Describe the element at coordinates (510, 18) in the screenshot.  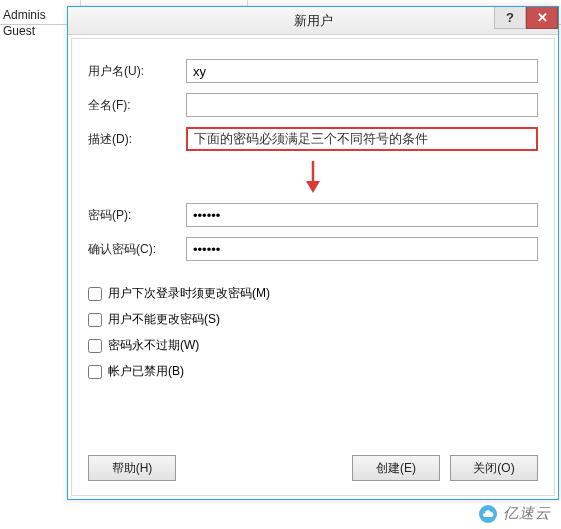
I see `help-button: ?` at that location.